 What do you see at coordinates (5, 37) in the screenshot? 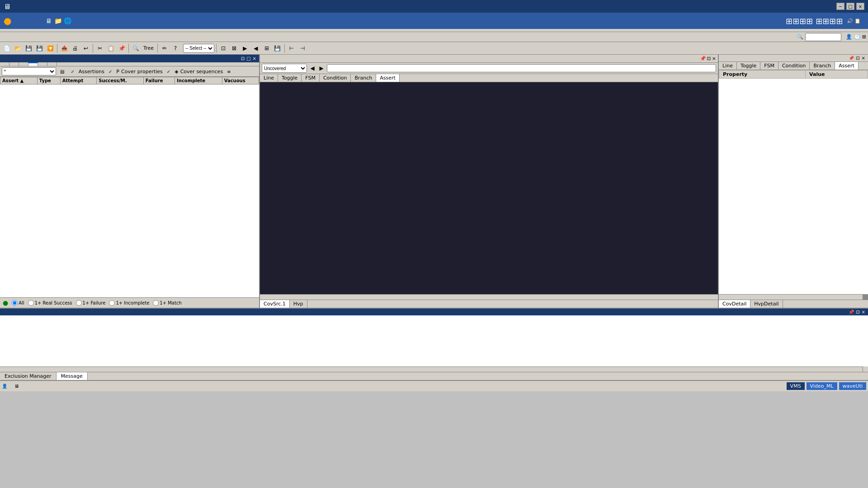
I see `menu-file` at bounding box center [5, 37].